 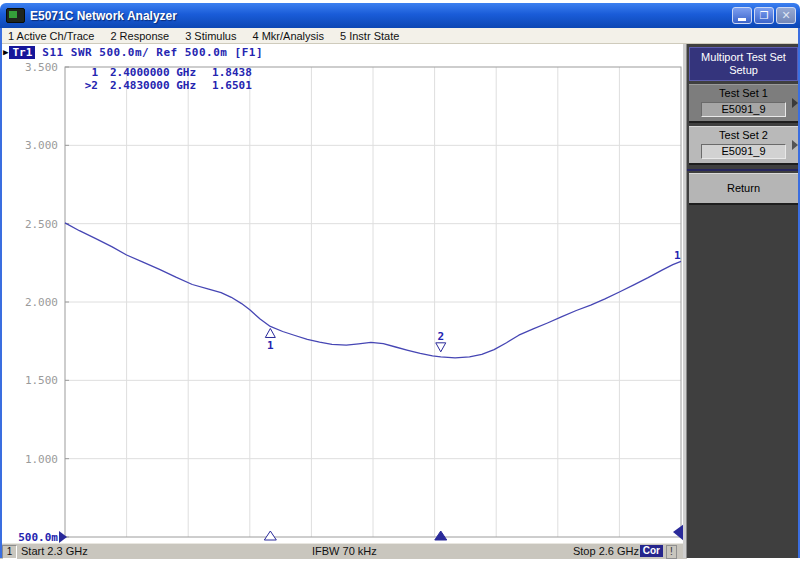 What do you see at coordinates (786, 16) in the screenshot?
I see `close-button: ✕` at bounding box center [786, 16].